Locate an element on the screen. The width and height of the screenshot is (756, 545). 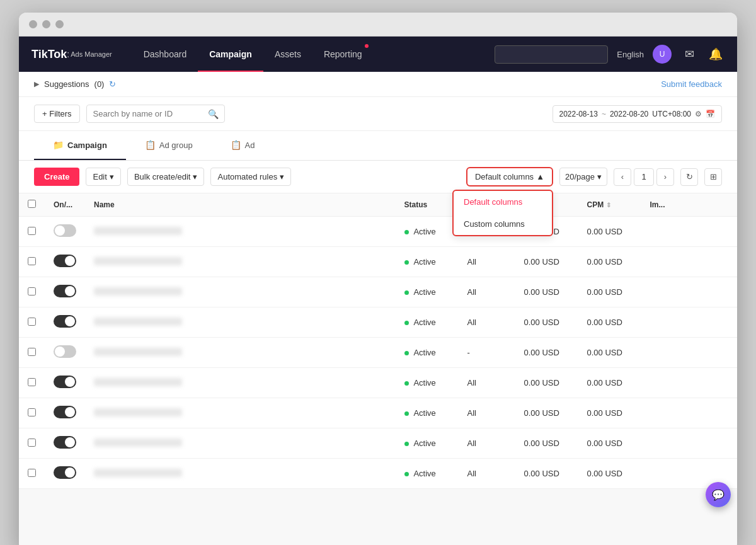
messages-icon: ✉ is located at coordinates (689, 54).